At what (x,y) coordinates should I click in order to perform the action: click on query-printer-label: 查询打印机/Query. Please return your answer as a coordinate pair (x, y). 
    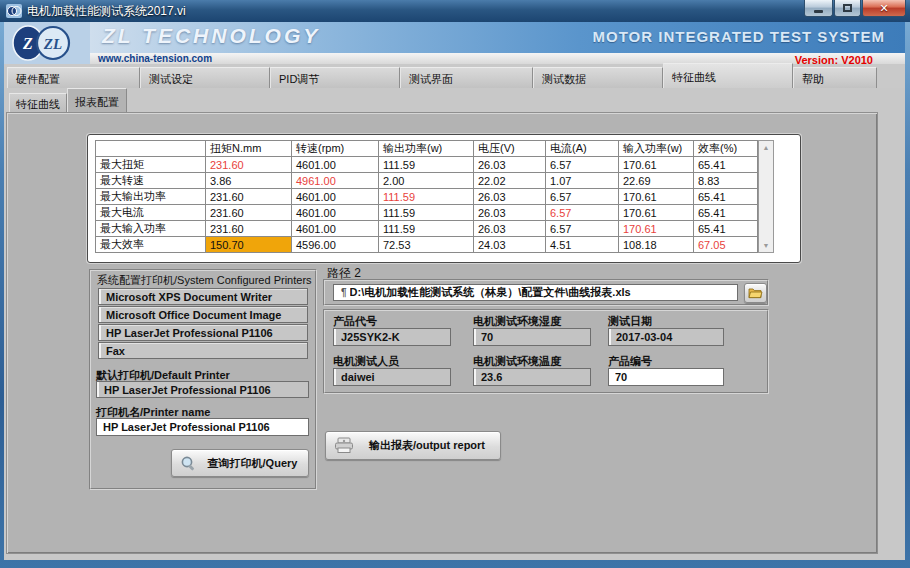
    Looking at the image, I should click on (252, 464).